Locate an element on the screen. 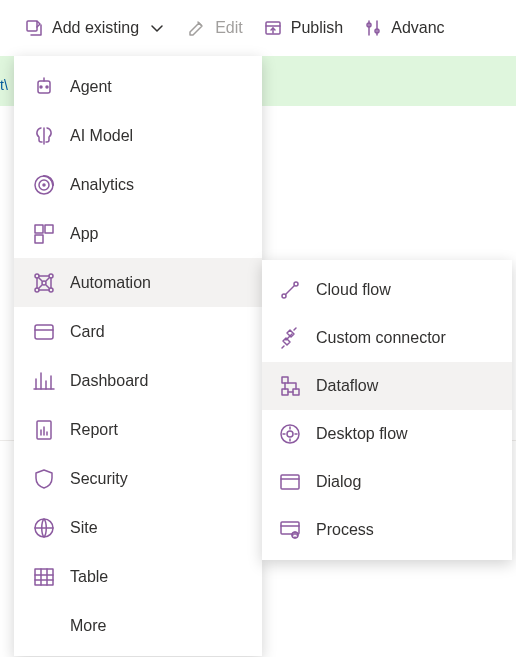 This screenshot has height=657, width=516. app-icon is located at coordinates (44, 234).